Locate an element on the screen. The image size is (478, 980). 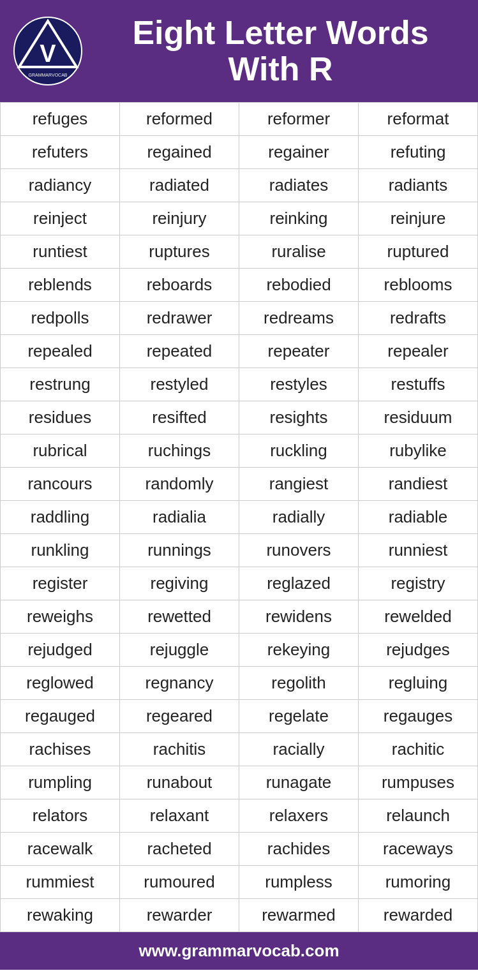
word-cell: restuffs is located at coordinates (419, 385).